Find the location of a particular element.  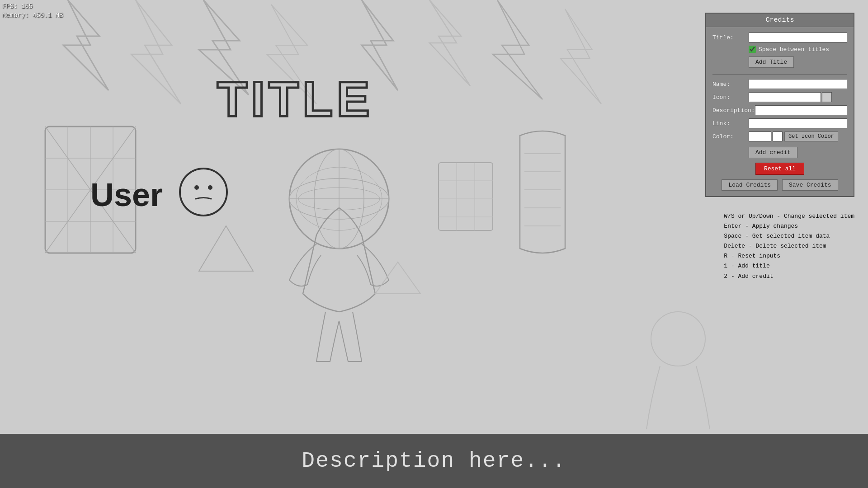

shortcut-line-4: Delete - Delete selected item is located at coordinates (789, 246).